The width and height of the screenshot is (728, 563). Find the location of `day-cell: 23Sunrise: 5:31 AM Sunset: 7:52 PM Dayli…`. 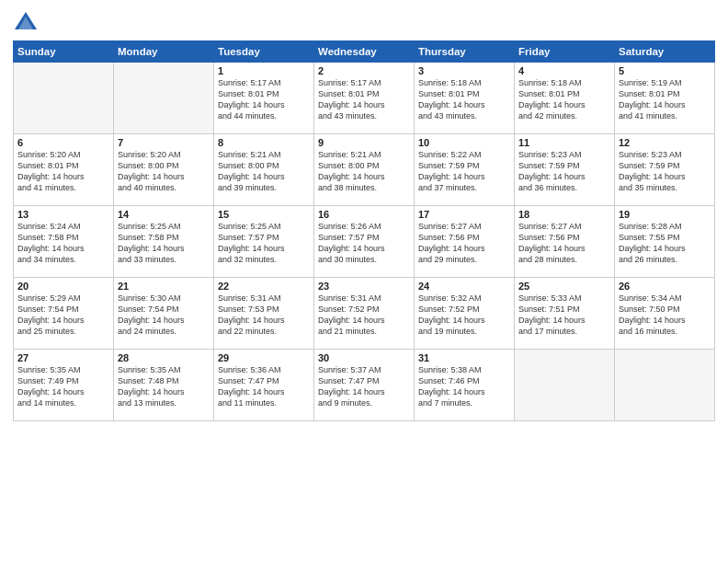

day-cell: 23Sunrise: 5:31 AM Sunset: 7:52 PM Dayli… is located at coordinates (364, 314).